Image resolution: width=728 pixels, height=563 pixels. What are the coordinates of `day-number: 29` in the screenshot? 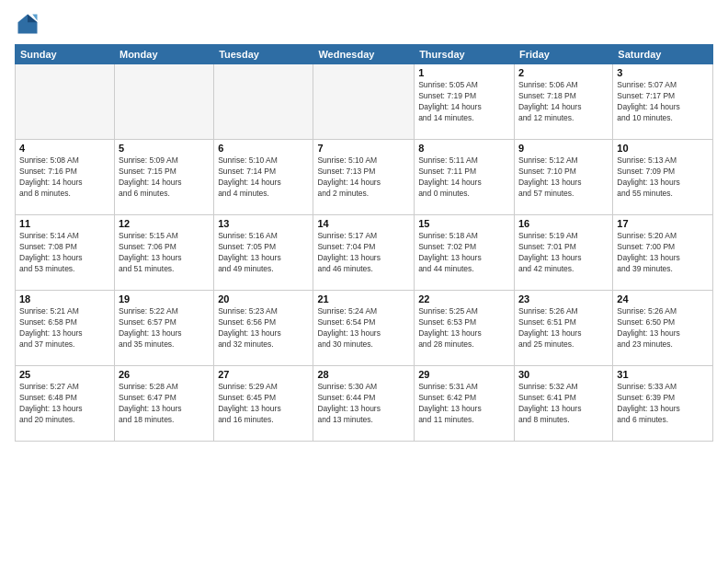 It's located at (464, 374).